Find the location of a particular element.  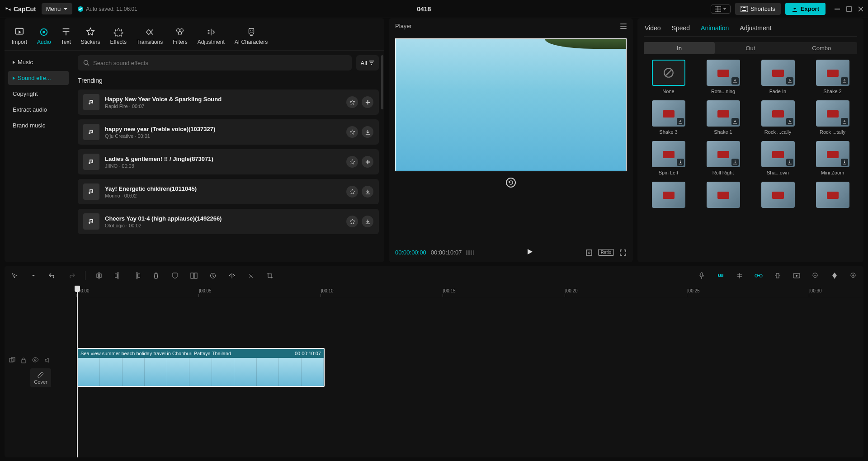

scrollbar-thumb is located at coordinates (382, 82).